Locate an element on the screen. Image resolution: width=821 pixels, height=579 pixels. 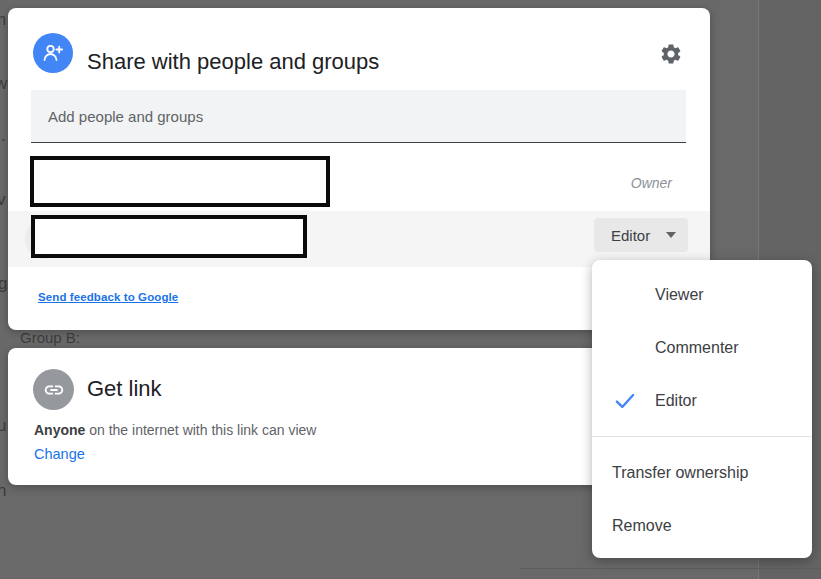
send-feedback-link: Send feedback to Google is located at coordinates (108, 297).